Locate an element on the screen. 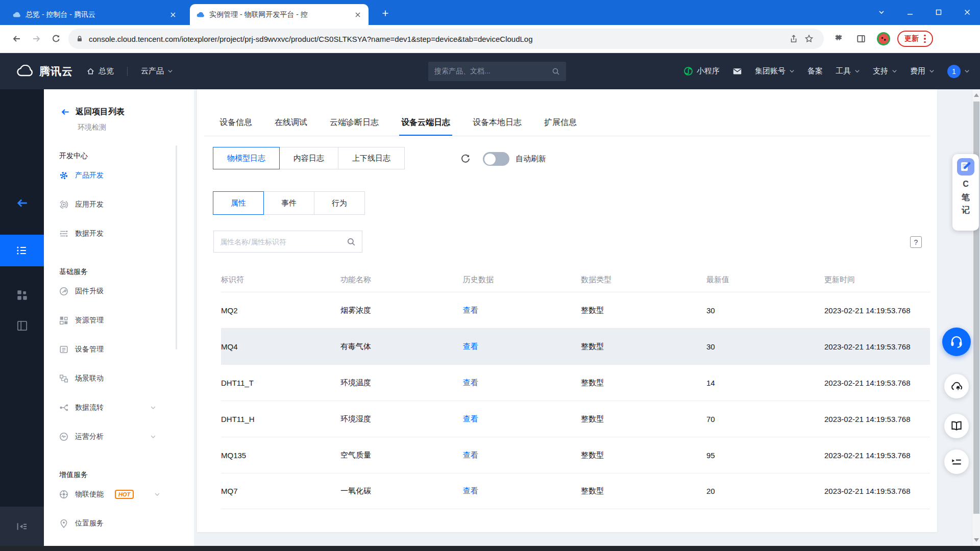  back-arrow-icon is located at coordinates (65, 112).